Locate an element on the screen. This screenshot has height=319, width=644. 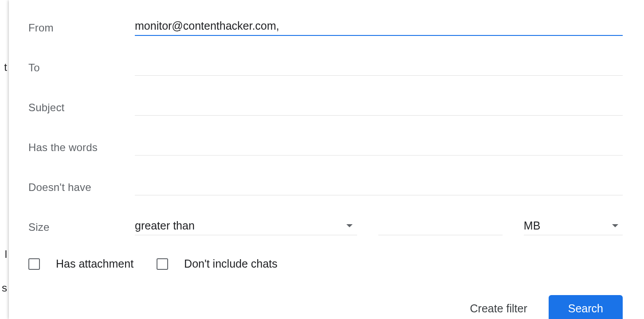
size-field-row: Size greater than MB is located at coordinates (326, 226).